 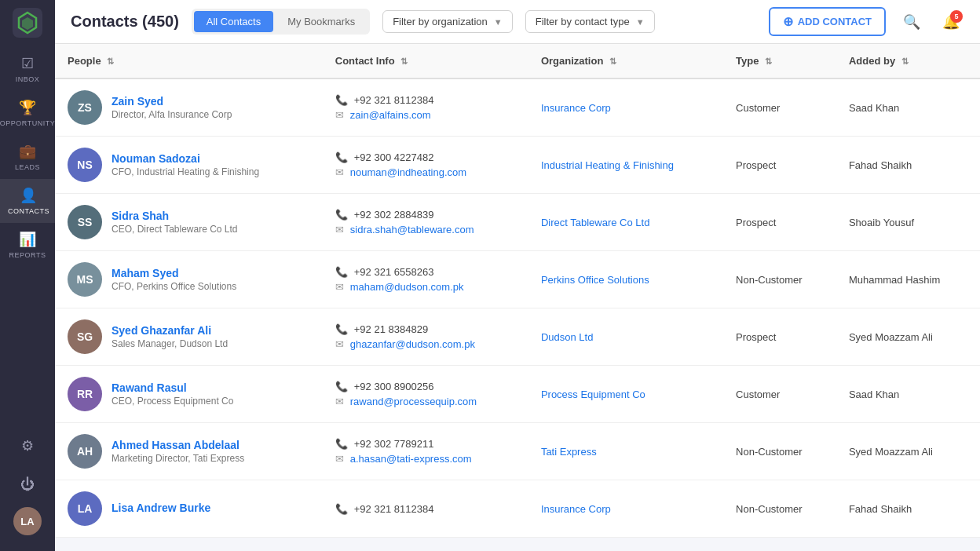 What do you see at coordinates (426, 279) in the screenshot?
I see `contact-info-cell: 📞 +92 321 6558263 ✉ maham@dudson.com.pk` at bounding box center [426, 279].